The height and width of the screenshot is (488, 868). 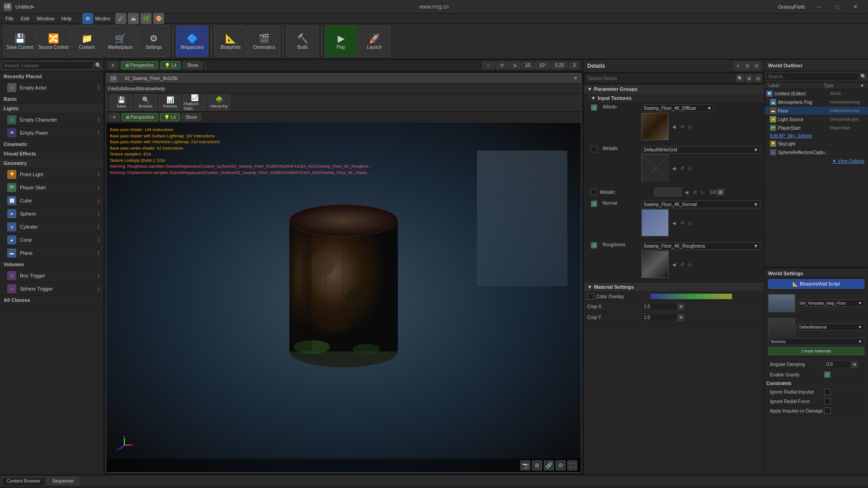 I want to click on outliner-item-bp-sky: Edit BP_Sky_Sphere, so click(x=816, y=136).